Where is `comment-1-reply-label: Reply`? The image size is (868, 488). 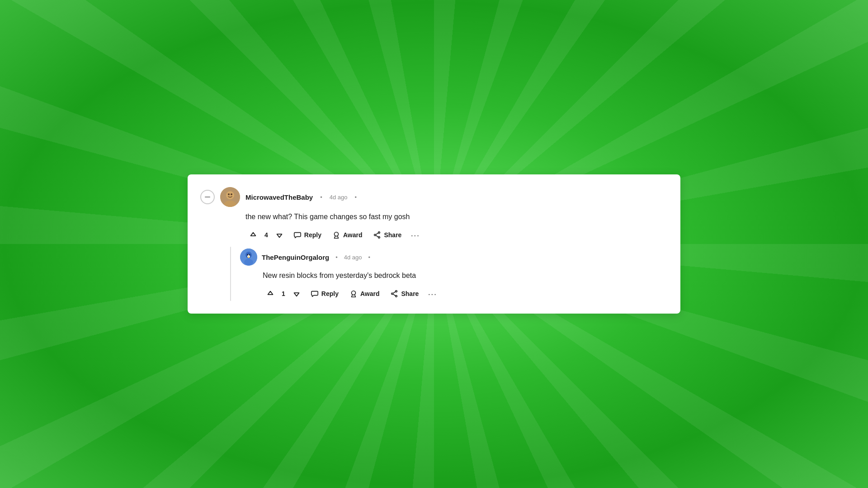 comment-1-reply-label: Reply is located at coordinates (313, 235).